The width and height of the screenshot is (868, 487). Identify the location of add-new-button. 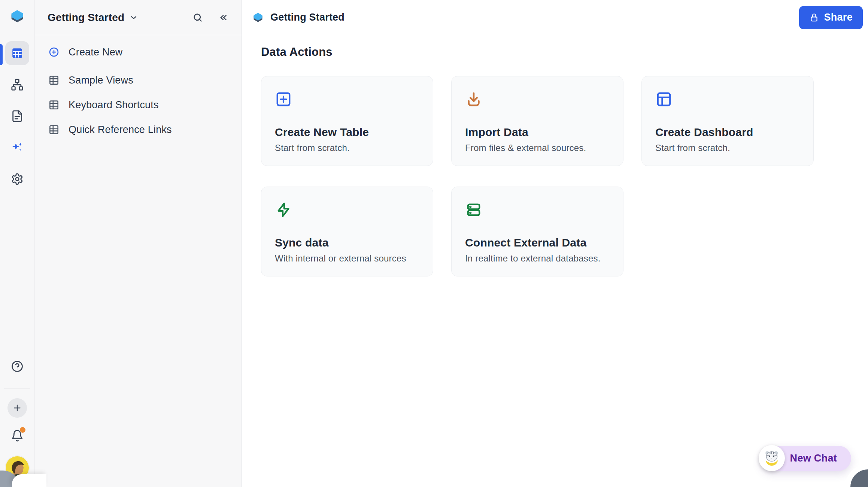
(17, 408).